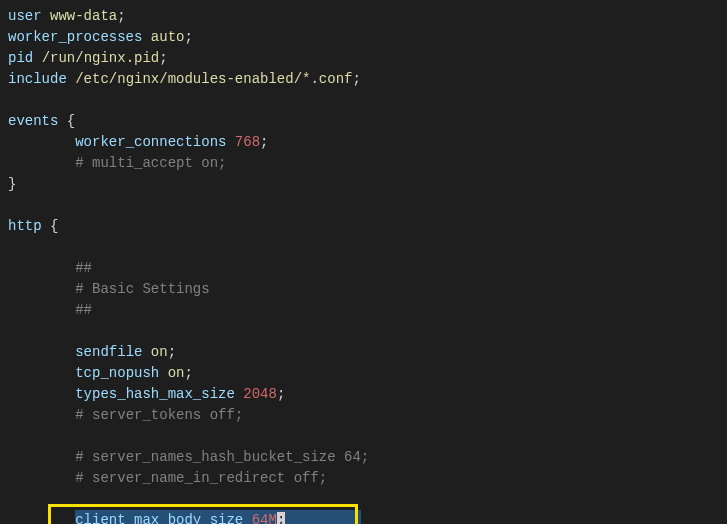 Image resolution: width=727 pixels, height=524 pixels. I want to click on token-number: 768, so click(248, 142).